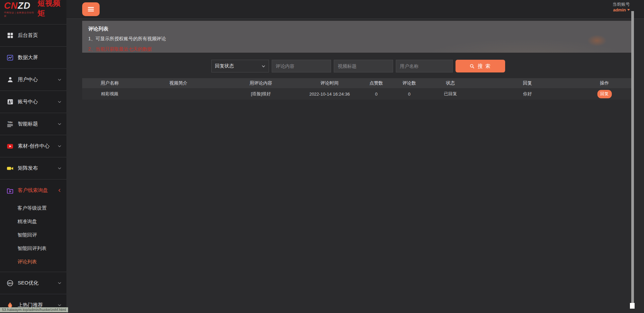  What do you see at coordinates (224, 66) in the screenshot?
I see `reply-status-value: 回复状态` at bounding box center [224, 66].